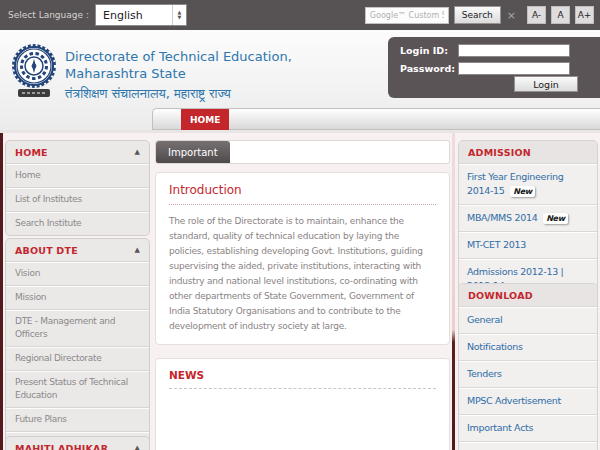  I want to click on sidebar-link-future-plans: Future Plans, so click(78, 419).